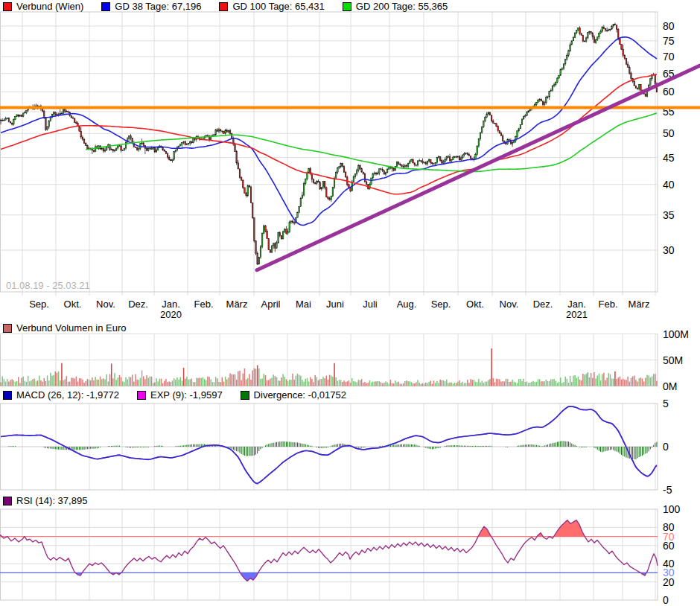  I want to click on svg-text: 2020, so click(171, 314).